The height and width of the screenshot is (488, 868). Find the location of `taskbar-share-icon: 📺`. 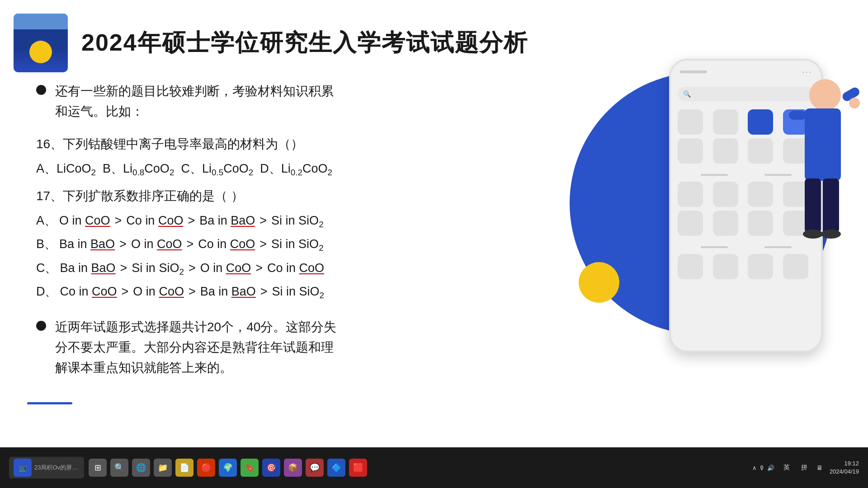

taskbar-share-icon: 📺 is located at coordinates (23, 468).